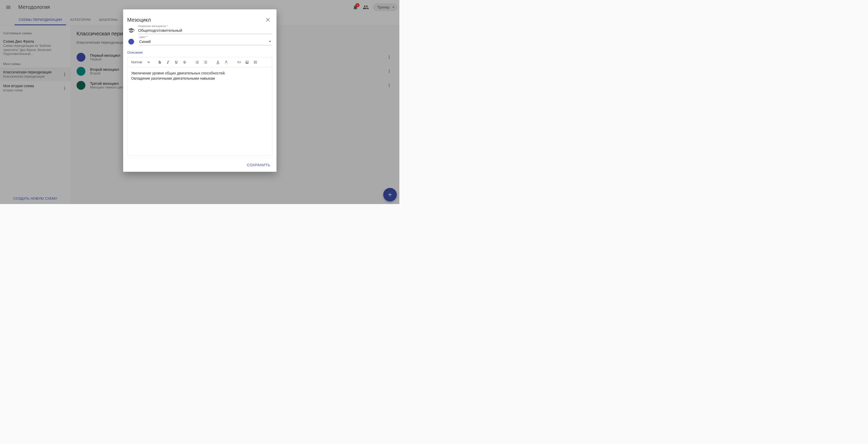  What do you see at coordinates (226, 62) in the screenshot?
I see `highlight-icon` at bounding box center [226, 62].